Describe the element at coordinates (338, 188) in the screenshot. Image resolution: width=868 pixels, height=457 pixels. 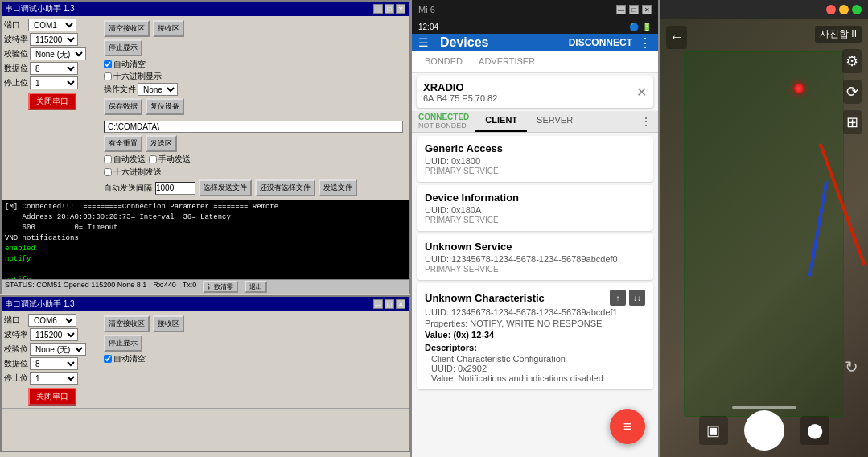
I see `send-file-button: 发送文件` at that location.